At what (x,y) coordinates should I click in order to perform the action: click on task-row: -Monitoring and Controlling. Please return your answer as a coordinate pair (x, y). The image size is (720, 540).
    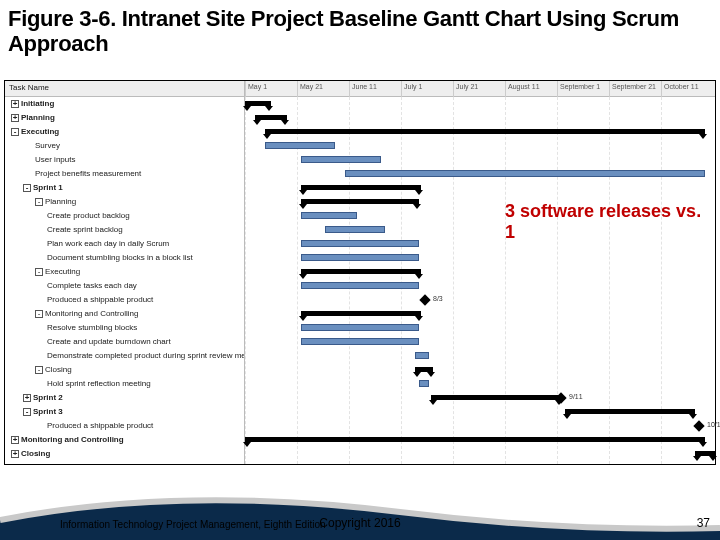
    Looking at the image, I should click on (124, 314).